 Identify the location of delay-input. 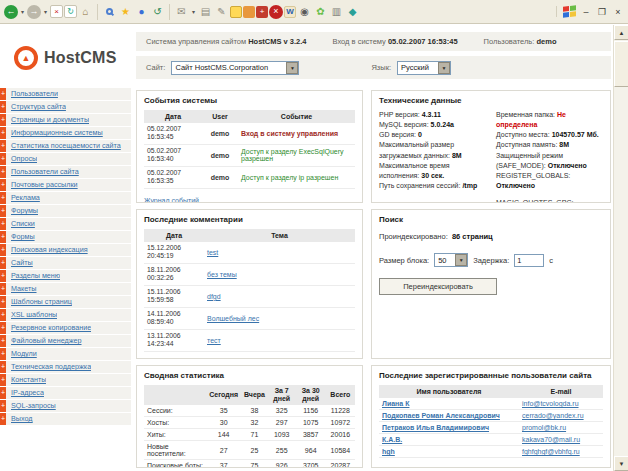
(529, 260).